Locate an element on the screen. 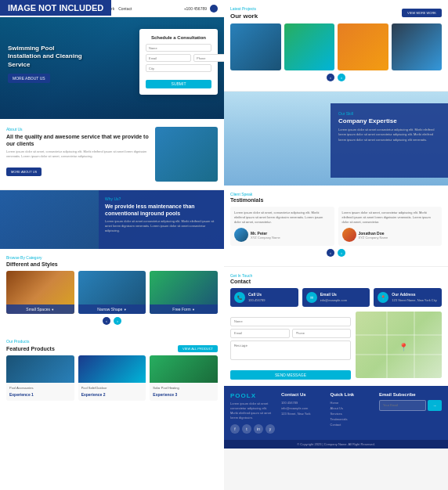  category-card-1: Small Spaces ▼ is located at coordinates (41, 293).